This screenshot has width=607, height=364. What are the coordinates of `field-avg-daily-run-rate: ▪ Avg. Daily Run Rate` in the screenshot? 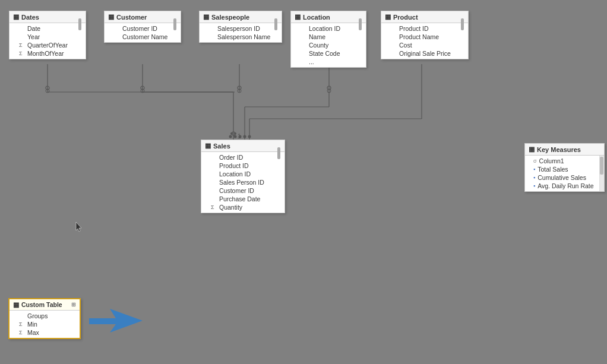 It's located at (564, 186).